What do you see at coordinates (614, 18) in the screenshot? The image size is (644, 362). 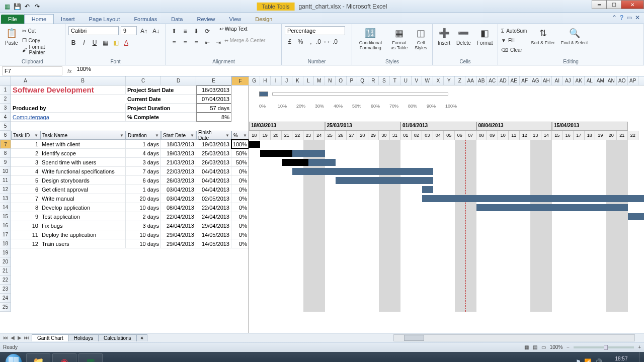 I see `minimize-ribbon-icon: ⌃` at bounding box center [614, 18].